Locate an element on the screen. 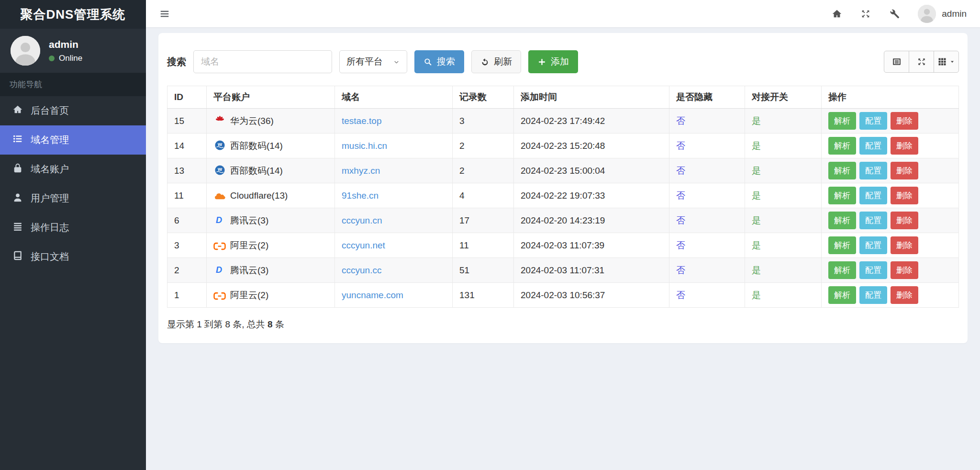 Image resolution: width=980 pixels, height=470 pixels. table-toolbar: 搜索 所有平台 搜索 刷新 is located at coordinates (563, 62).